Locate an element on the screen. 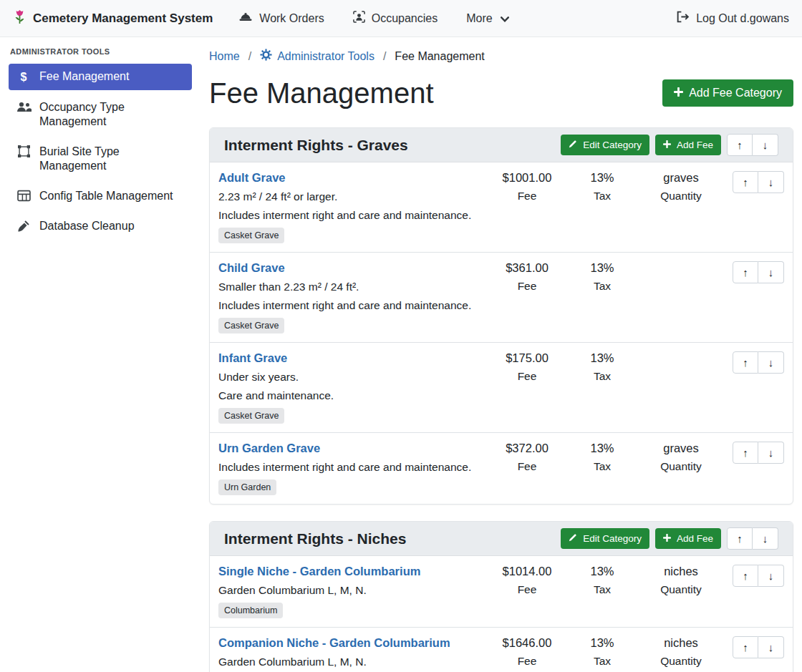 Image resolution: width=802 pixels, height=672 pixels. fee-name-link: Urn Garden Grave is located at coordinates (269, 448).